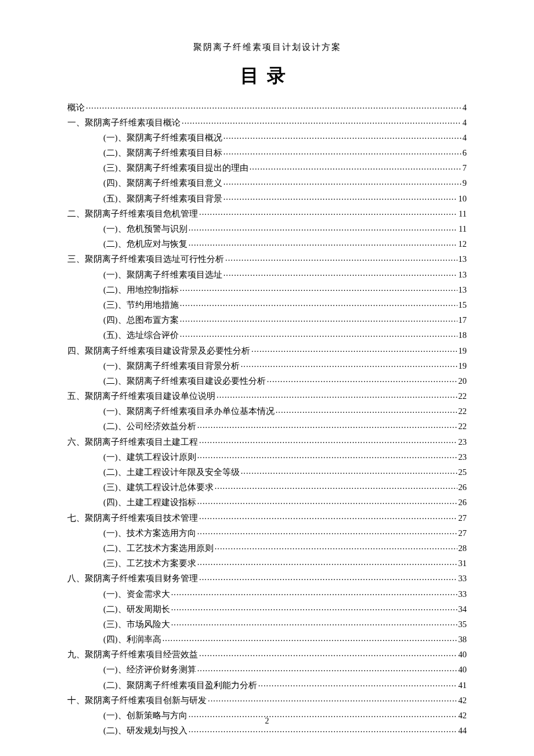 The height and width of the screenshot is (756, 534). What do you see at coordinates (267, 563) in the screenshot?
I see `toc-entry: (三)、工艺技术方案要求31` at bounding box center [267, 563].